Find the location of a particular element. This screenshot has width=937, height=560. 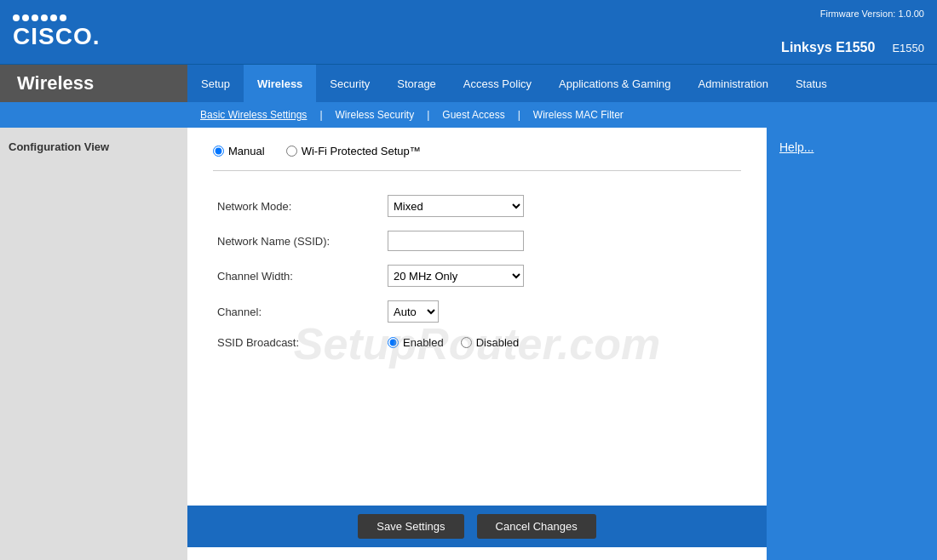

nav-tab-setup: Setup is located at coordinates (216, 83).